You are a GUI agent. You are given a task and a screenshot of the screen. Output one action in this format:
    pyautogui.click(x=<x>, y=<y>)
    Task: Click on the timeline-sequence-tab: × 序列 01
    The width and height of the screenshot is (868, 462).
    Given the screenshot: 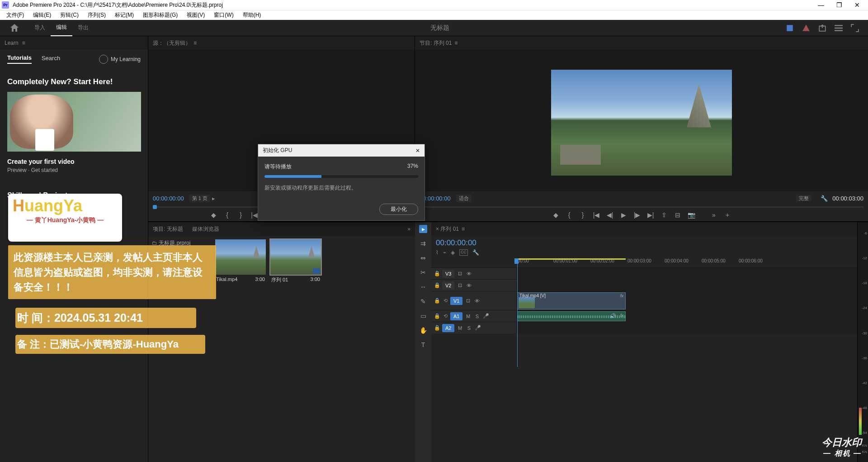 What is the action you would take?
    pyautogui.click(x=448, y=229)
    